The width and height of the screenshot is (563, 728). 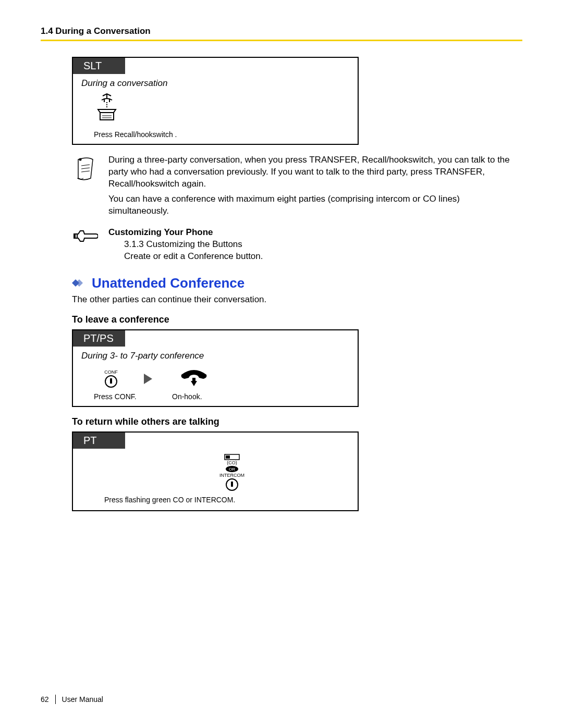 What do you see at coordinates (232, 473) in the screenshot?
I see `co-intercom-icon: (CO) OR INTERCOM` at bounding box center [232, 473].